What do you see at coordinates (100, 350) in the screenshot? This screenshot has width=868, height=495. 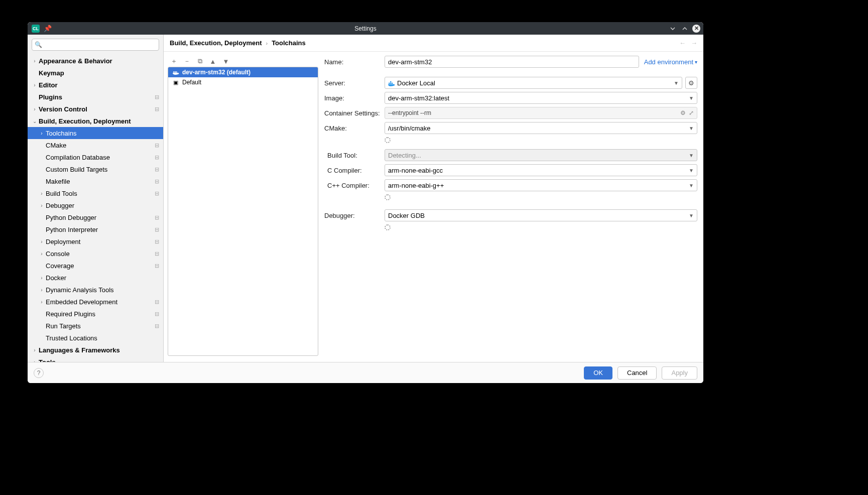 I see `tree-item-label: Languages & Frameworks` at bounding box center [100, 350].